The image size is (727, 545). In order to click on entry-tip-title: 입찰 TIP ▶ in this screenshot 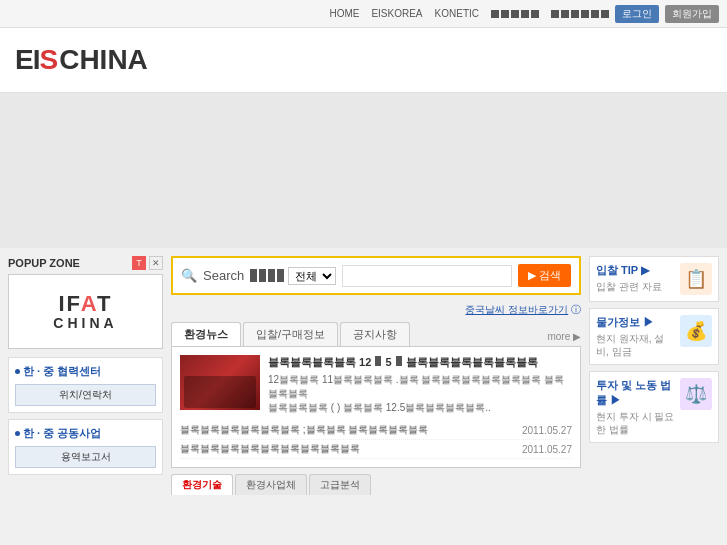, I will do `click(636, 270)`.